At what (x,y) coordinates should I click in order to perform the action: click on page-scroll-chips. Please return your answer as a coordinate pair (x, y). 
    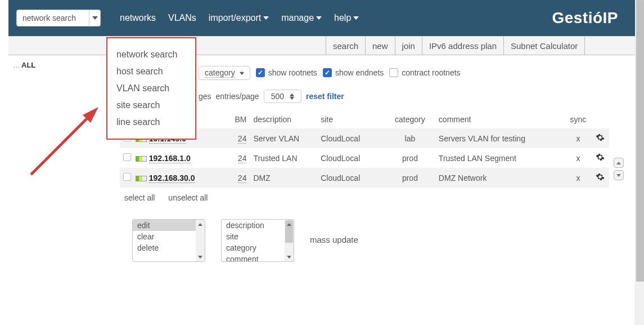
    Looking at the image, I should click on (619, 169).